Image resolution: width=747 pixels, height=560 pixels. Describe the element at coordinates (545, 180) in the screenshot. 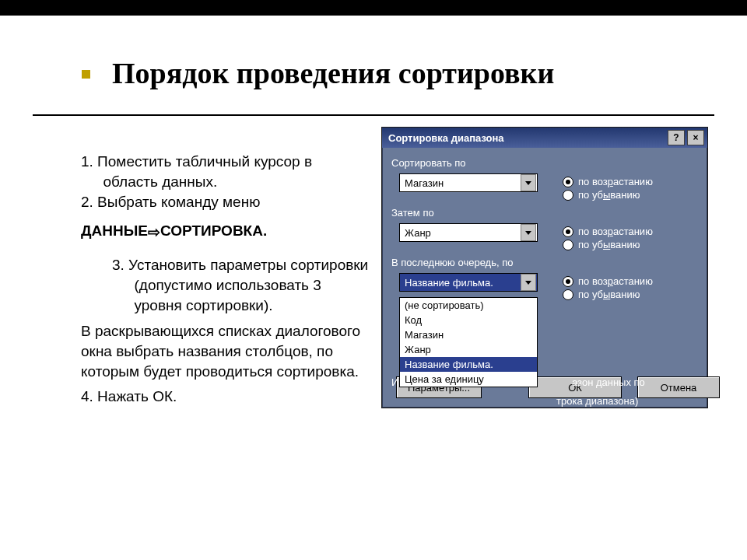

I see `sort-group-1: Сортировать по Магазин по возрастанию по…` at that location.